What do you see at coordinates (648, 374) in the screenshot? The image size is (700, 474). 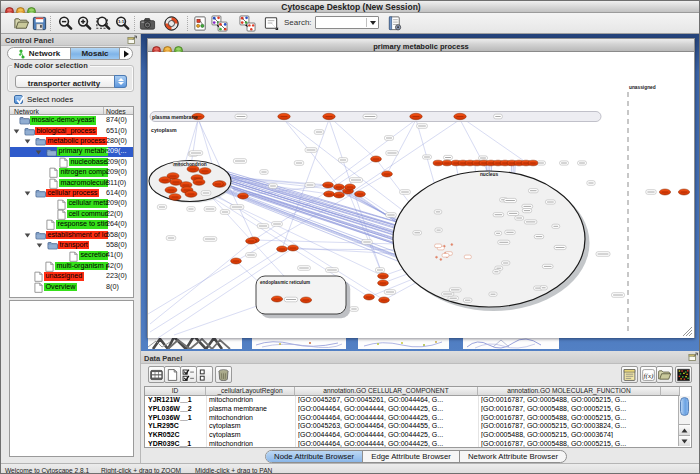 I see `function-builder-button: f(x)` at bounding box center [648, 374].